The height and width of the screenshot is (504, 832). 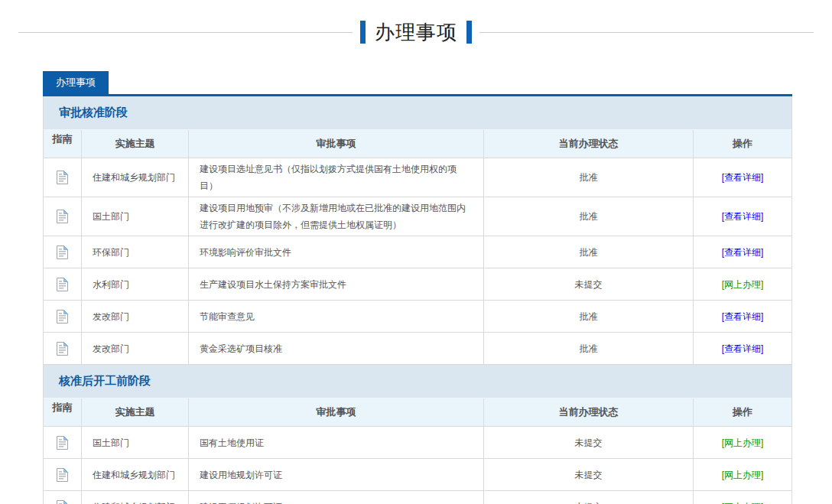 I want to click on item-cell: 生产建设项目水土保持方案审批文件, so click(x=336, y=285).